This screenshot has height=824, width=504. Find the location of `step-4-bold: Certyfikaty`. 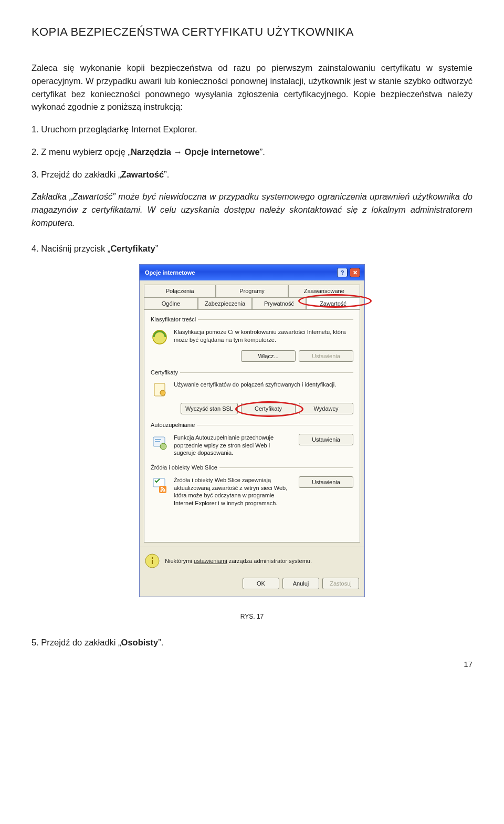

step-4-bold: Certyfikaty is located at coordinates (132, 248).